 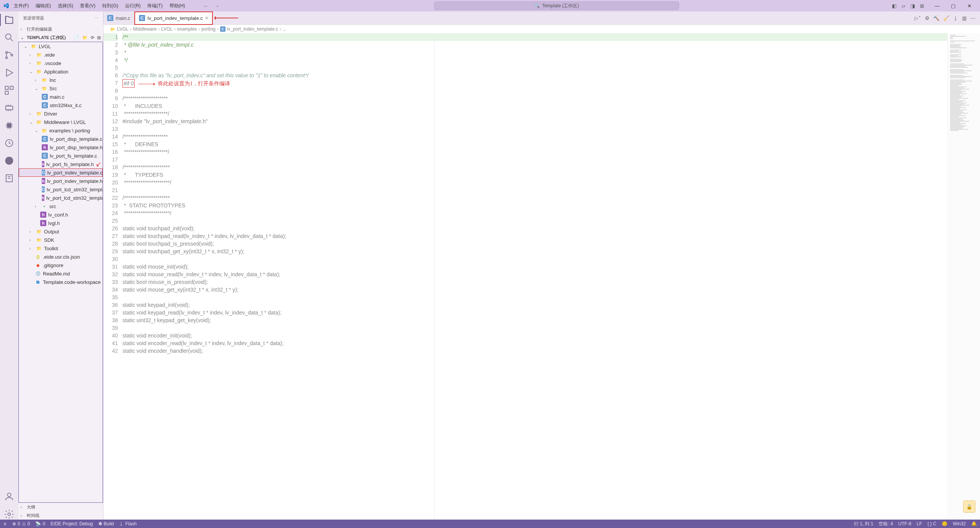 What do you see at coordinates (964, 276) in the screenshot?
I see `minimap` at bounding box center [964, 276].